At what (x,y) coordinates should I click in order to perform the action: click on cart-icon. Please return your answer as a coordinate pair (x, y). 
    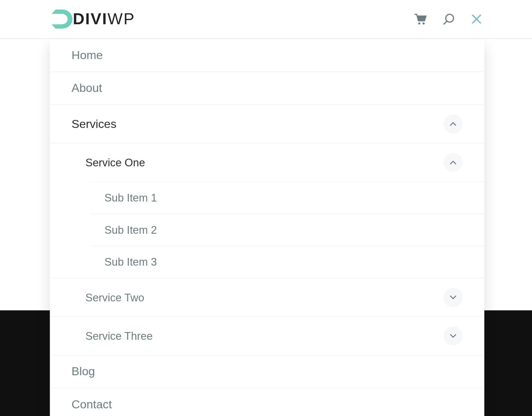
    Looking at the image, I should click on (421, 19).